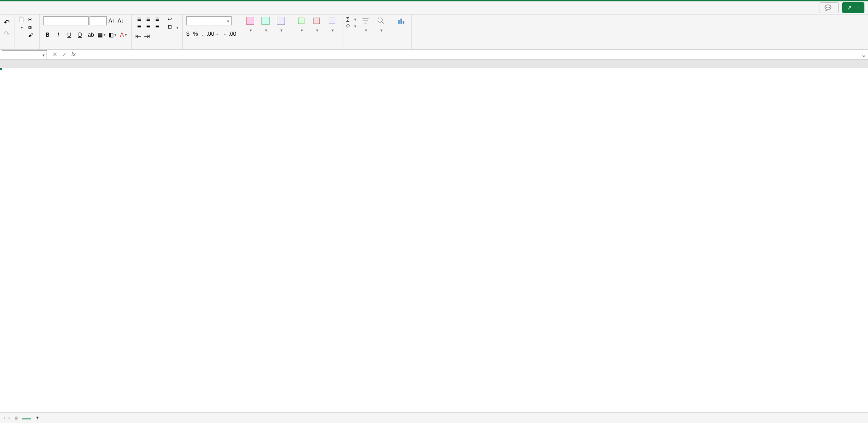 This screenshot has height=423, width=868. I want to click on comment-icon: 💬, so click(828, 8).